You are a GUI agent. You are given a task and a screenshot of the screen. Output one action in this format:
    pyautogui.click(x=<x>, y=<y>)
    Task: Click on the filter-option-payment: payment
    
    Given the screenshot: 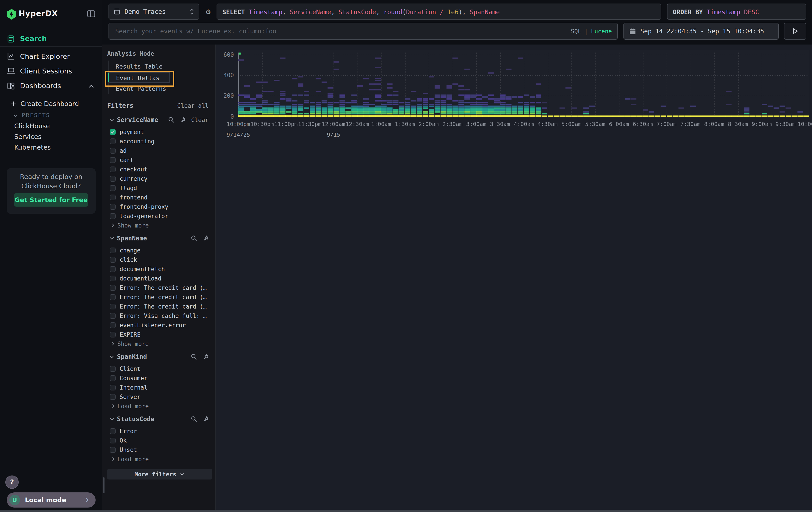 What is the action you would take?
    pyautogui.click(x=158, y=132)
    